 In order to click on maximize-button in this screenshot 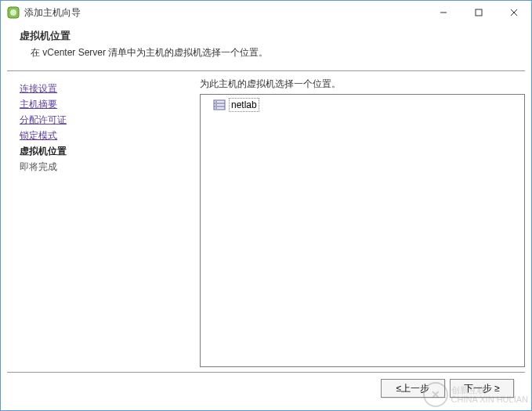, I will do `click(478, 13)`.